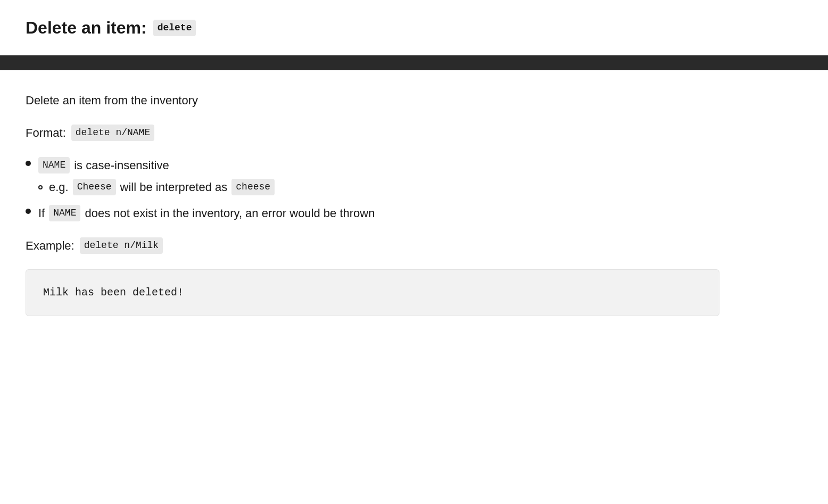 This screenshot has width=828, height=504. Describe the element at coordinates (156, 176) in the screenshot. I see `bullet-content: NAME is case-insensitive e.g. Cheese wil…` at that location.